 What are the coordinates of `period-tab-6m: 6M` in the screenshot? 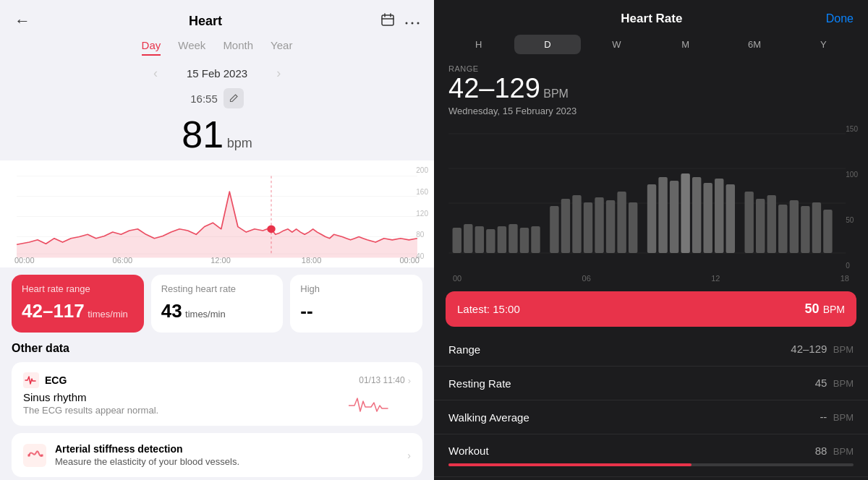 It's located at (754, 45).